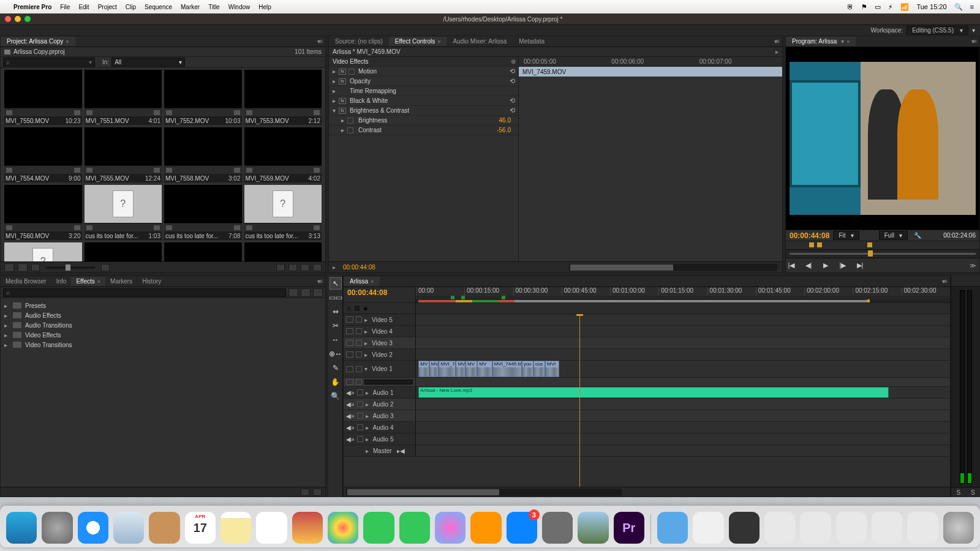 This screenshot has width=980, height=551. What do you see at coordinates (883, 253) in the screenshot?
I see `program-scrub-bar` at bounding box center [883, 253].